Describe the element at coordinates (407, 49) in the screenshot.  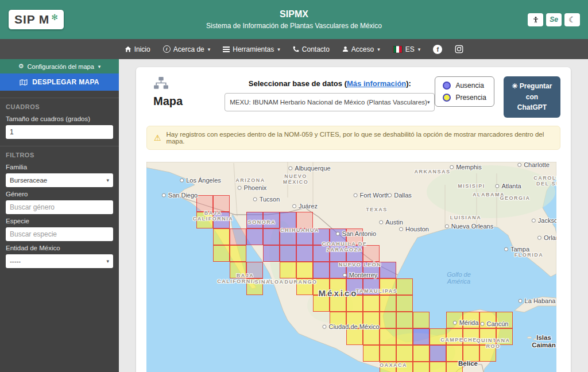
I see `nav-item-es: ES▾` at that location.